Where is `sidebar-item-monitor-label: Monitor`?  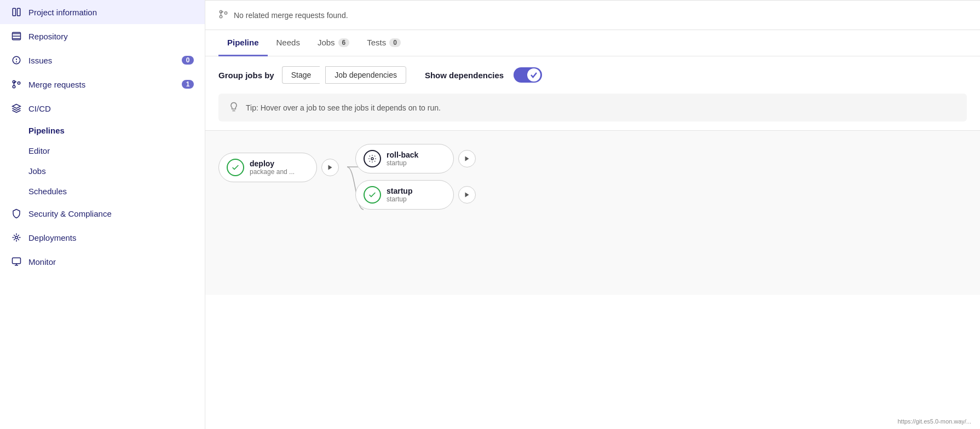 sidebar-item-monitor-label: Monitor is located at coordinates (42, 262).